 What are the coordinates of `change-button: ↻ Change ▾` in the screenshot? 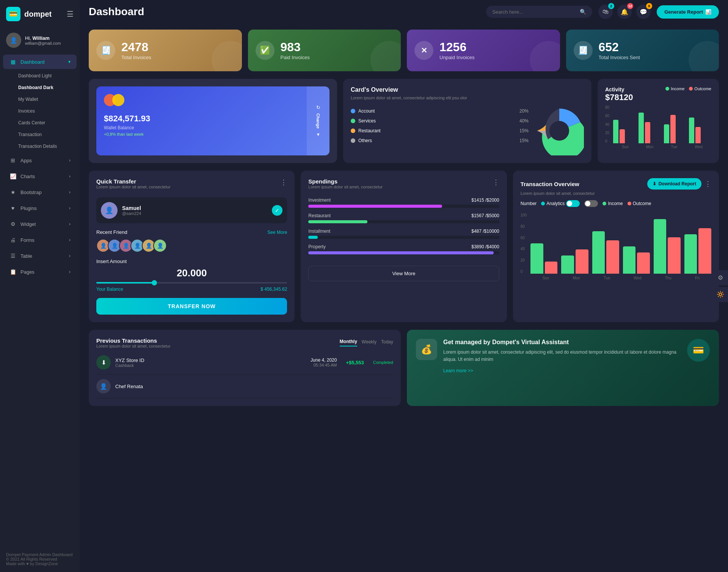 It's located at (318, 121).